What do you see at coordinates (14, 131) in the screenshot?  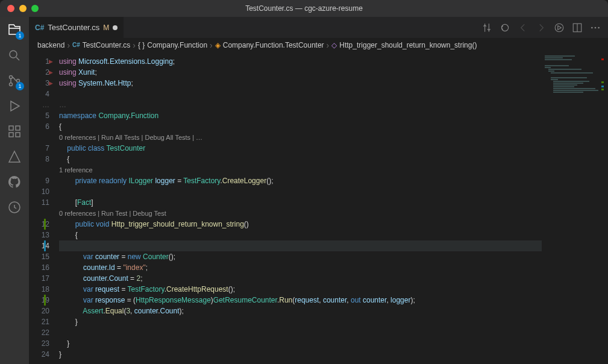 I see `extensions-icon` at bounding box center [14, 131].